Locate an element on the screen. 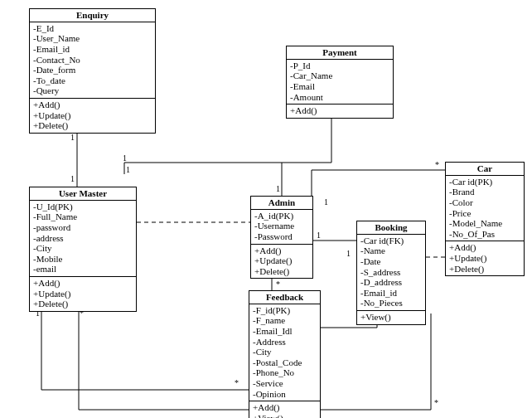  mult-feedback-manyA: * is located at coordinates (237, 383).